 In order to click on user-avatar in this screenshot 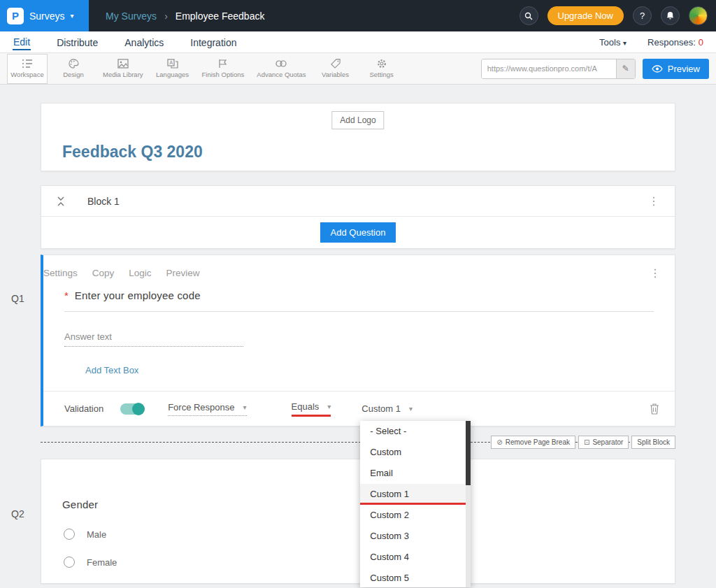, I will do `click(698, 15)`.